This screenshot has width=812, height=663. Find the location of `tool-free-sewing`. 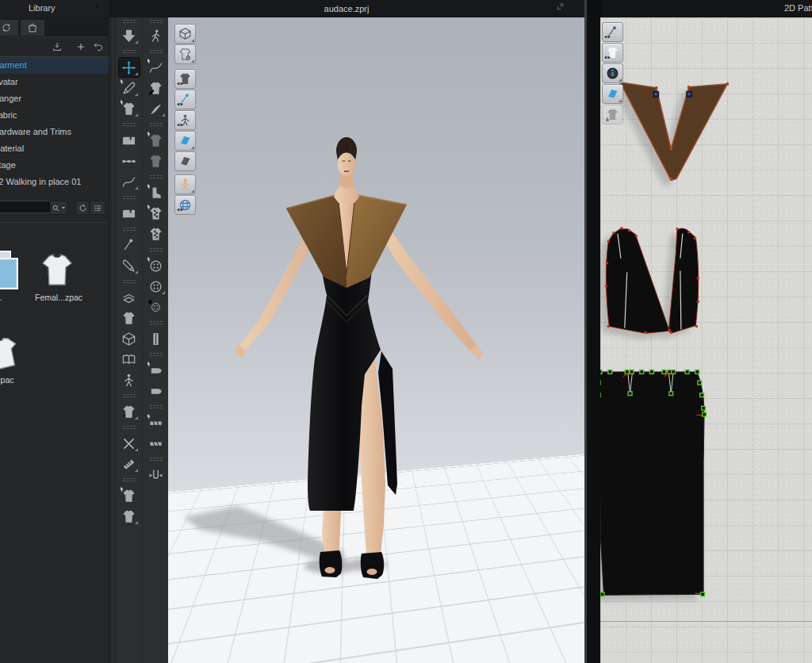

tool-free-sewing is located at coordinates (129, 182).